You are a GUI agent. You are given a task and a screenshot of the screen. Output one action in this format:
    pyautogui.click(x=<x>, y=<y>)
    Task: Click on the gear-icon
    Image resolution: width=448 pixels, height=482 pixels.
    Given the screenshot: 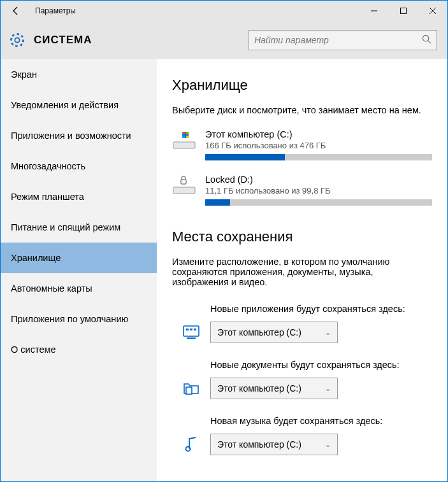 What is the action you would take?
    pyautogui.click(x=17, y=40)
    